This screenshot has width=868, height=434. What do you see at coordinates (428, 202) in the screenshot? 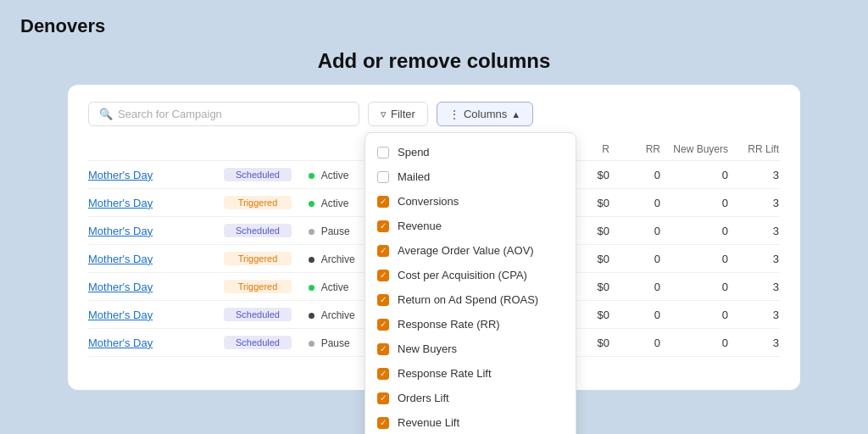
I see `dropdown-item-label: Conversions` at bounding box center [428, 202].